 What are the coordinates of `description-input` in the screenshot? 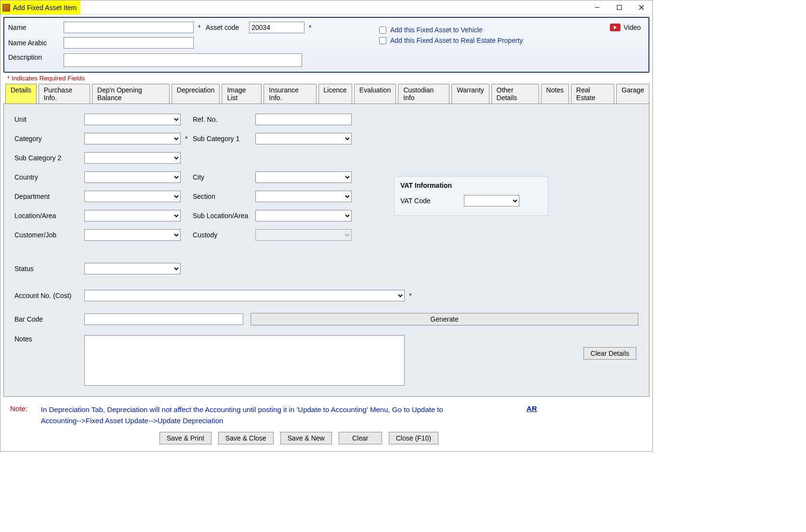 It's located at (183, 60).